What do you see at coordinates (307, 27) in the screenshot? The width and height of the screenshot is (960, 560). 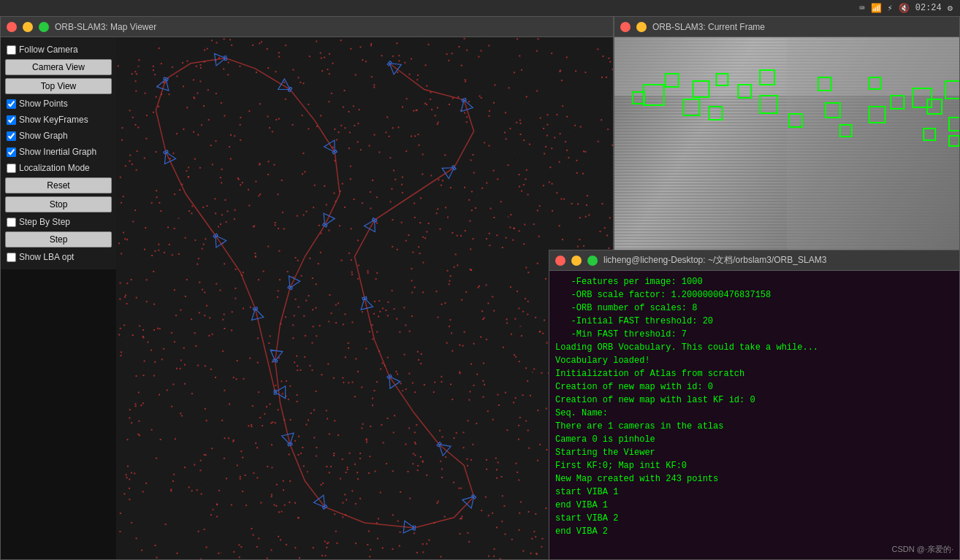 I see `map-viewer-titlebar: ORB-SLAM3: Map Viewer` at bounding box center [307, 27].